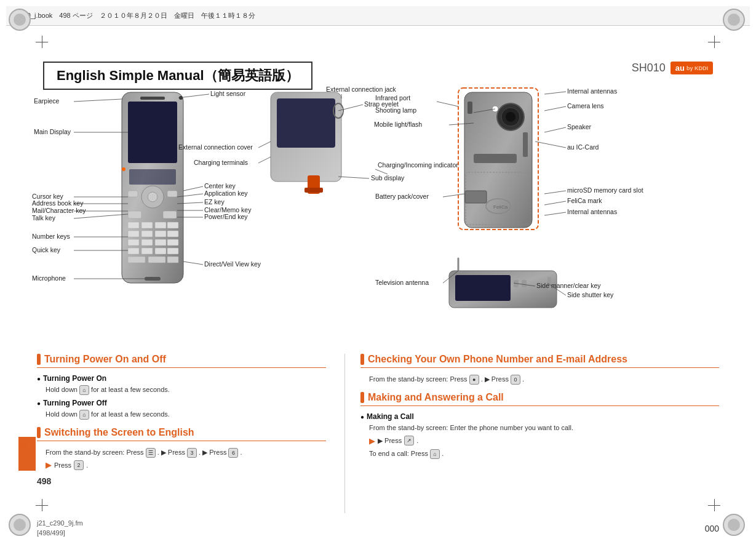 Image resolution: width=756 pixels, height=547 pixels. What do you see at coordinates (181, 361) in the screenshot?
I see `turning-power-title: Turning Power On and Off` at bounding box center [181, 361].